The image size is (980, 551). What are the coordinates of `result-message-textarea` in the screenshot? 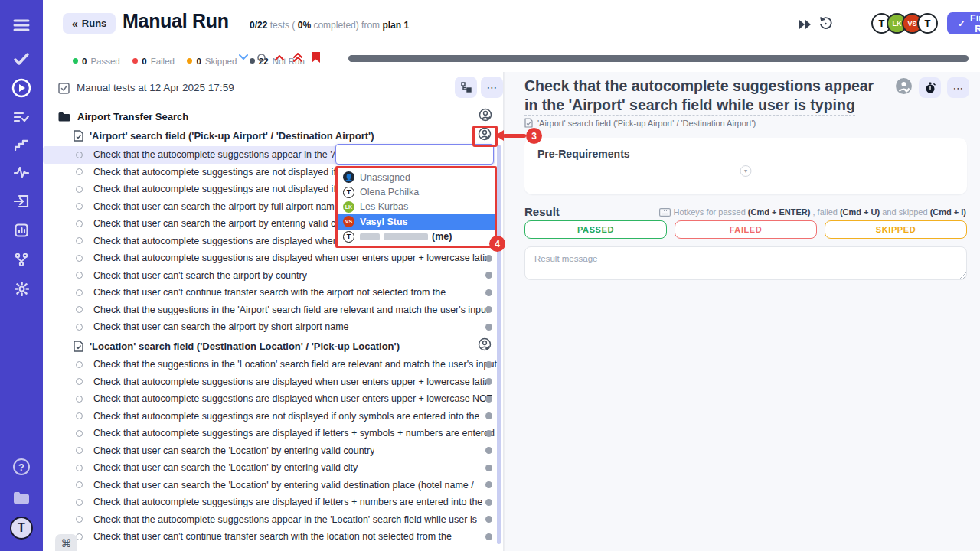 It's located at (746, 263).